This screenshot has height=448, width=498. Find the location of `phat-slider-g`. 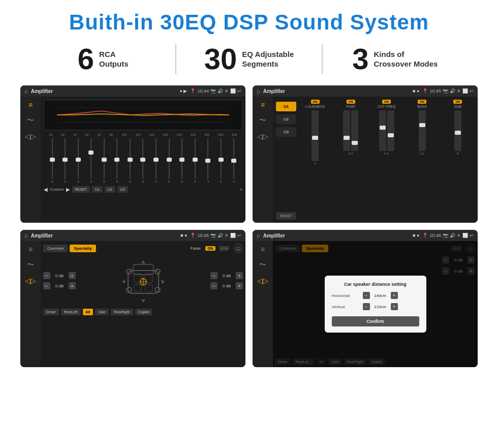

phat-slider-g is located at coordinates (347, 131).